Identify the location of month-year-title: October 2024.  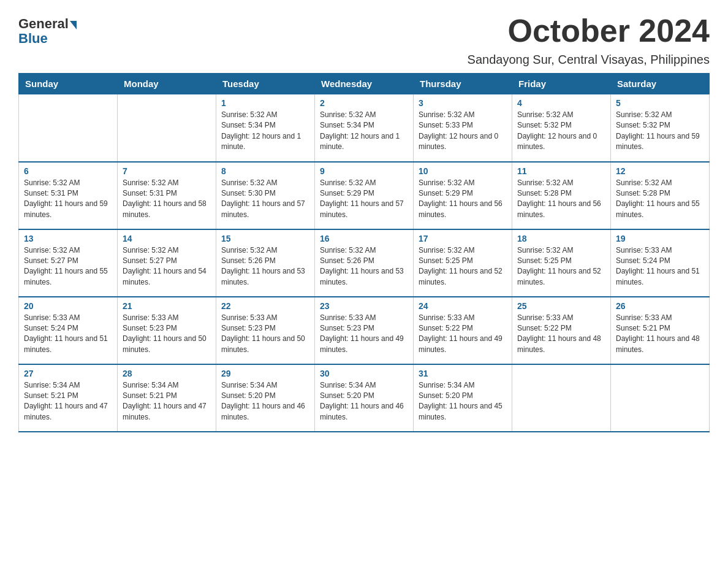
(609, 31).